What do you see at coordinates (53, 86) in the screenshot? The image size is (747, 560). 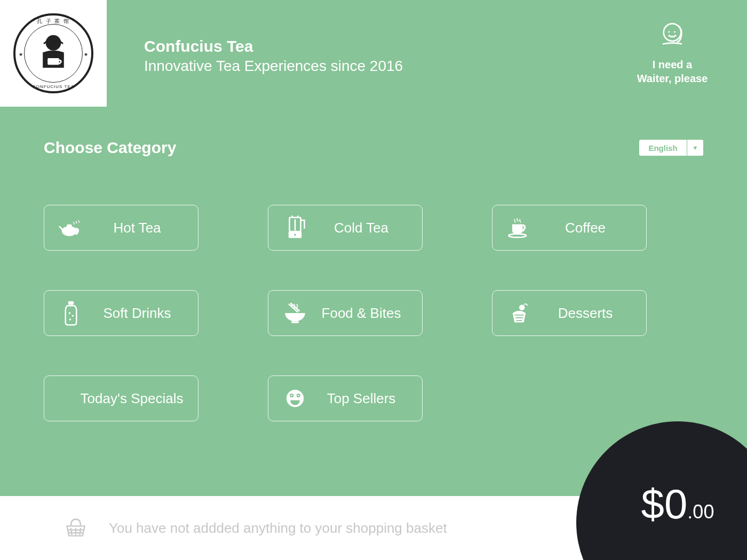 I see `logo-text-bottom: CONFUCIUS TEA` at bounding box center [53, 86].